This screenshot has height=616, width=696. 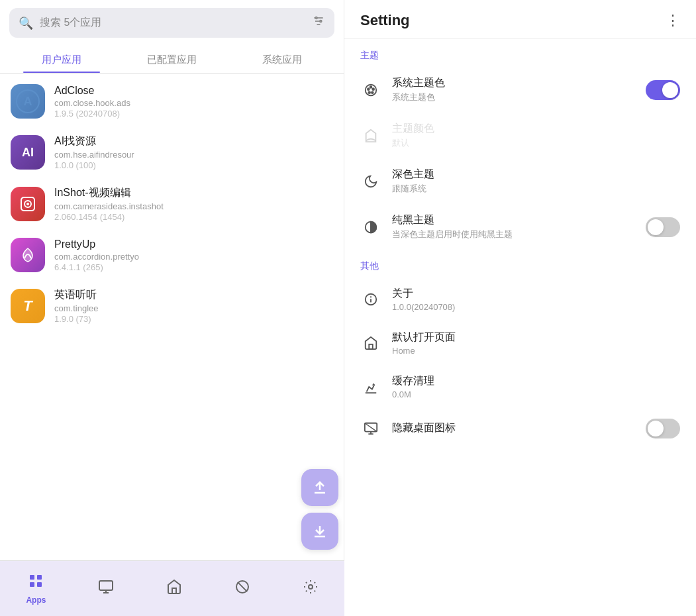 What do you see at coordinates (371, 429) in the screenshot?
I see `desktop-off-icon` at bounding box center [371, 429].